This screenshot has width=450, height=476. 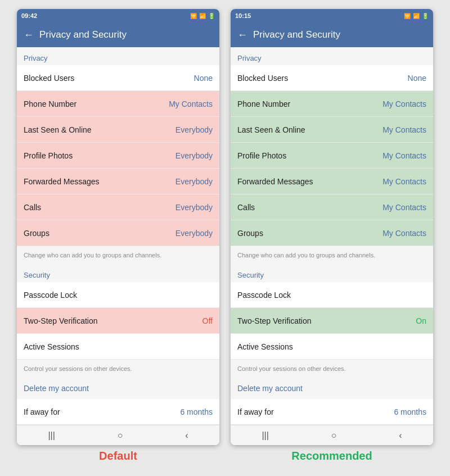 What do you see at coordinates (29, 35) in the screenshot?
I see `left-back-button: ←` at bounding box center [29, 35].